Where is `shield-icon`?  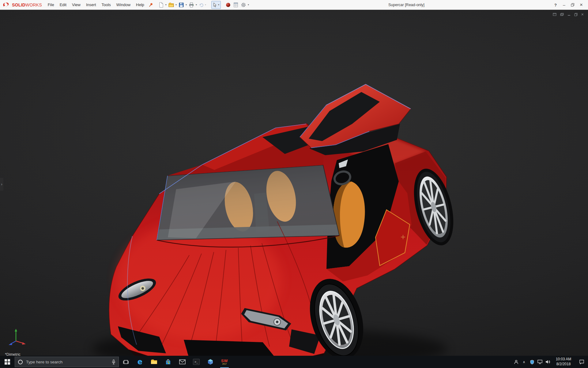 shield-icon is located at coordinates (532, 362).